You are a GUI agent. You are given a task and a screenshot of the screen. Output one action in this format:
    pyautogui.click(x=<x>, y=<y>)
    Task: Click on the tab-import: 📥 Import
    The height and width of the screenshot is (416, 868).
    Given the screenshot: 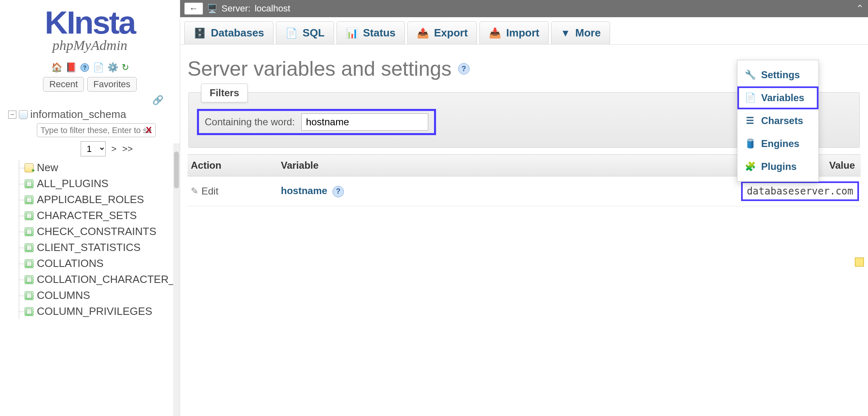 What is the action you would take?
    pyautogui.click(x=514, y=33)
    